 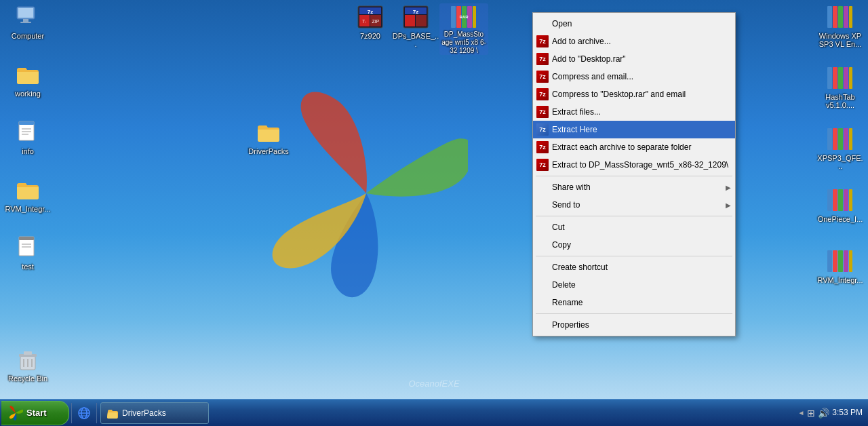 What do you see at coordinates (634, 147) in the screenshot?
I see `ctx-extract-separate: 7z Extract each archive to separate fold…` at bounding box center [634, 147].